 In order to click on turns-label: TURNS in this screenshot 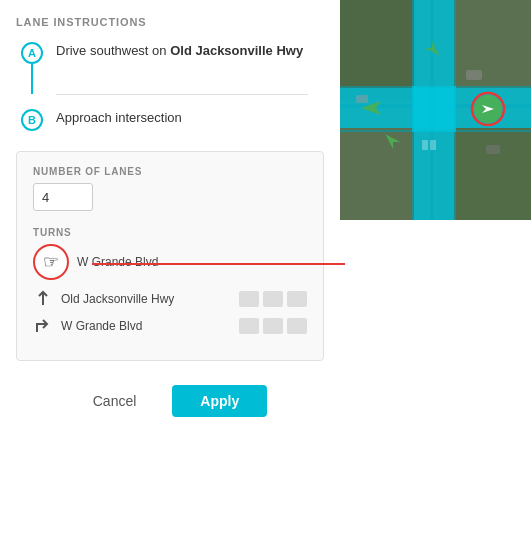, I will do `click(170, 232)`.